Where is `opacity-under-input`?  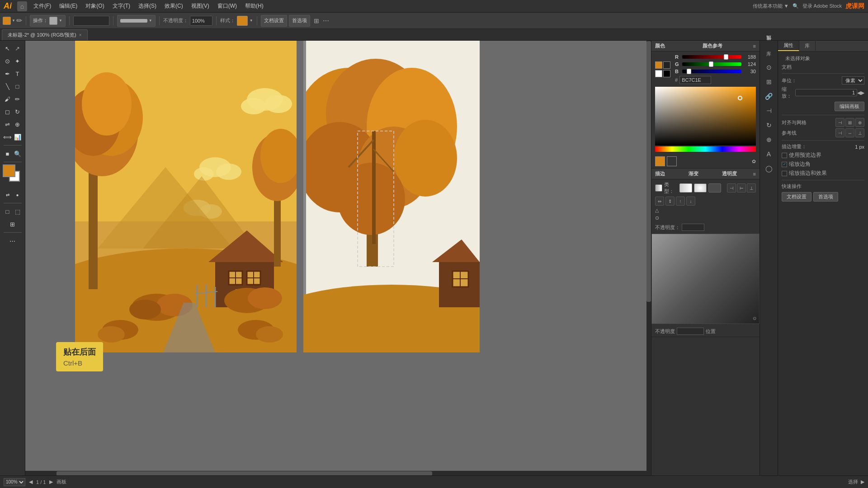 opacity-under-input is located at coordinates (690, 331).